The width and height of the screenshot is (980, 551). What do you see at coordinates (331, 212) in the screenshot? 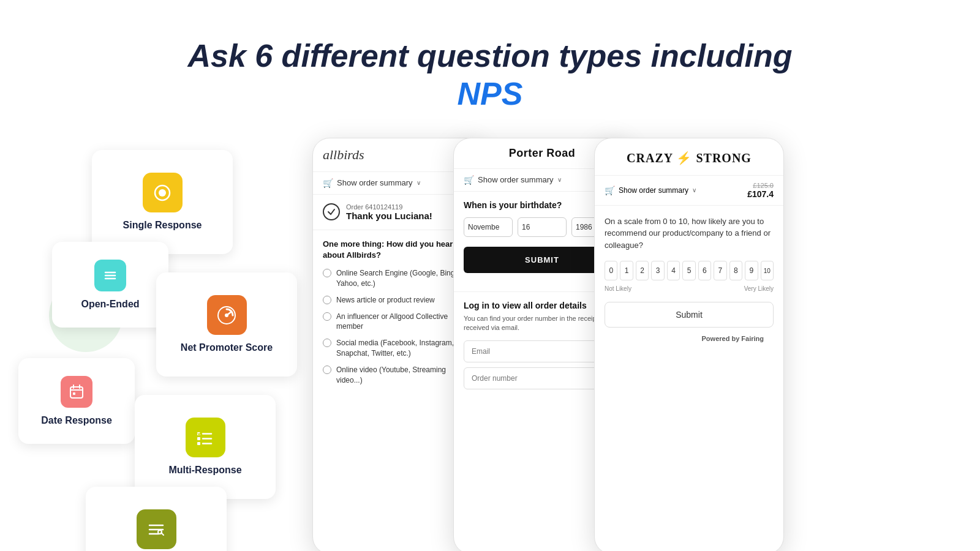
I see `check-circle-icon` at bounding box center [331, 212].